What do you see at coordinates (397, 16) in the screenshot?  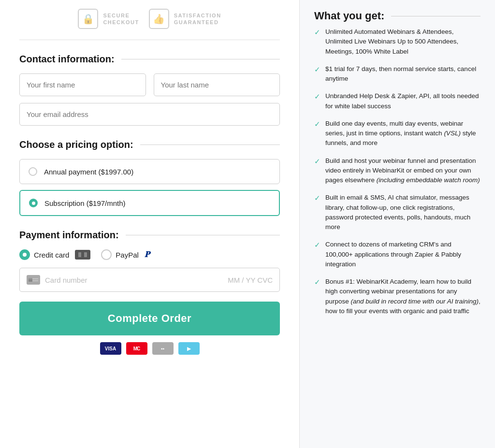 I see `benefits-title-row: What you get:` at bounding box center [397, 16].